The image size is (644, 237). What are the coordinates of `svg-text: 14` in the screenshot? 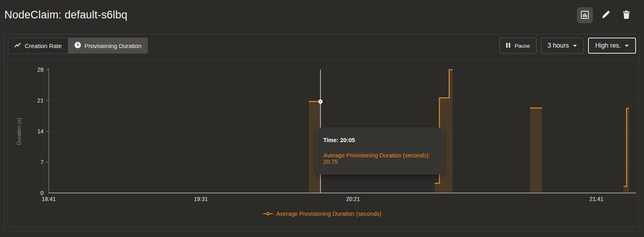 It's located at (40, 131).